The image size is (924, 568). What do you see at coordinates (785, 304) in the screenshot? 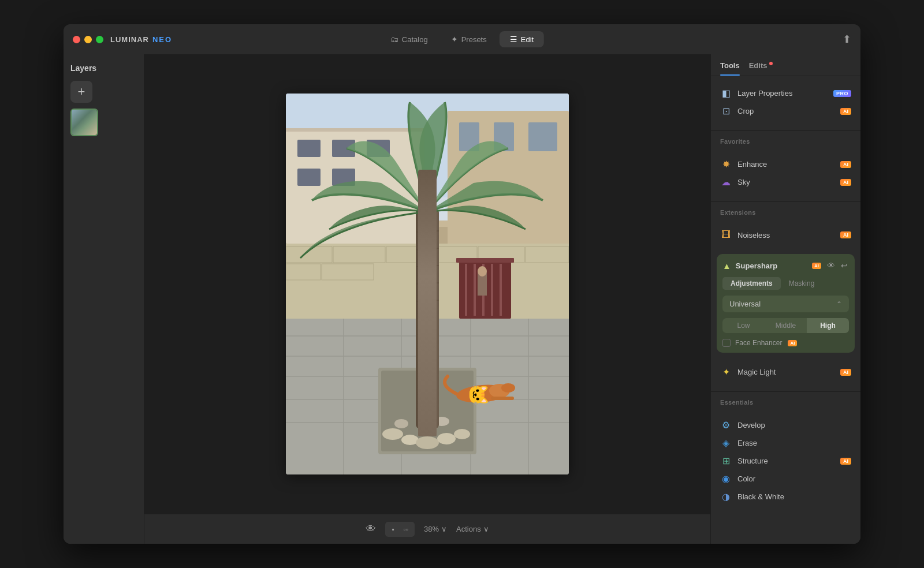
I see `universal-dropdown: Universal ⌃` at bounding box center [785, 304].